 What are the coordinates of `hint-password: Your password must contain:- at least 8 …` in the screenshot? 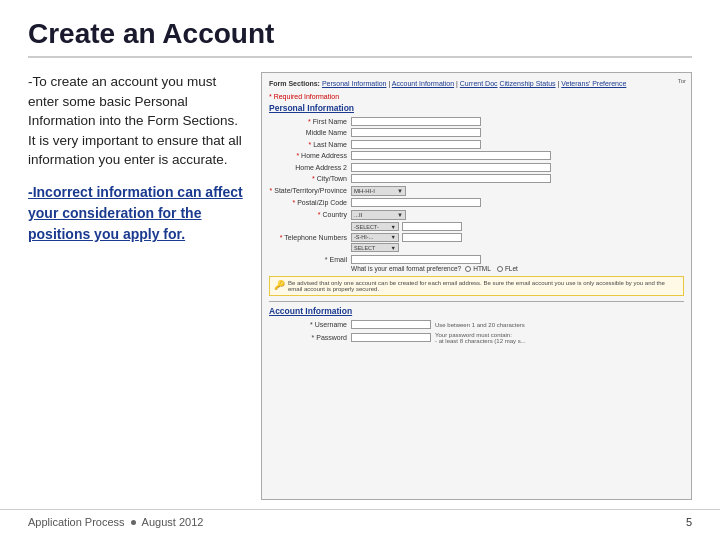 It's located at (480, 338).